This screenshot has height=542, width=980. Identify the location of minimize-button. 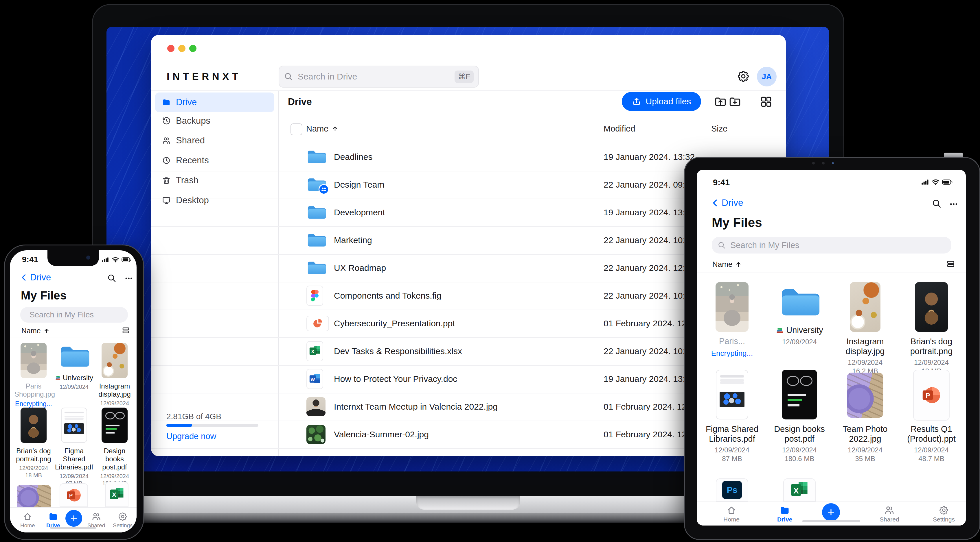
(182, 49).